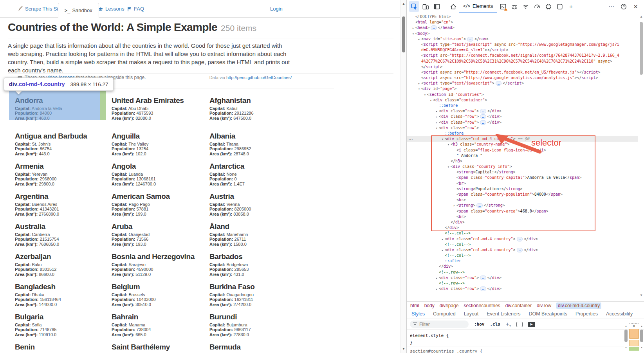  What do you see at coordinates (522, 128) in the screenshot?
I see `dom-node: ▾<div class="row">` at bounding box center [522, 128].